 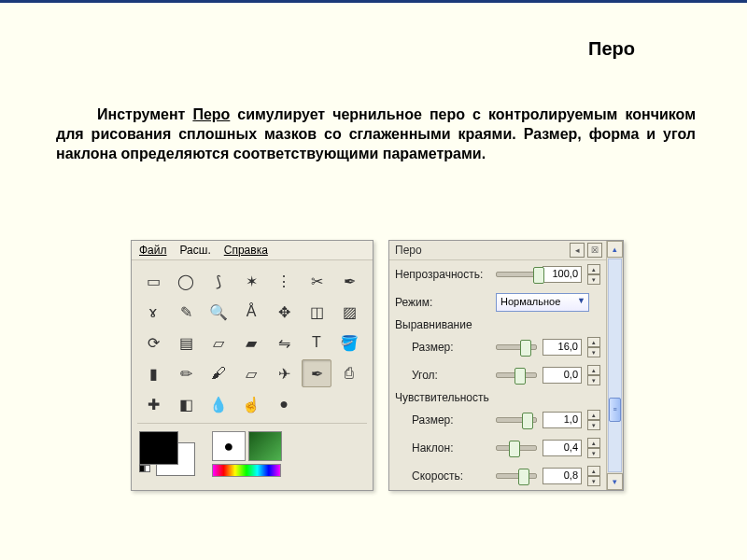 I want to click on tool-pencil: ✏, so click(x=186, y=373).